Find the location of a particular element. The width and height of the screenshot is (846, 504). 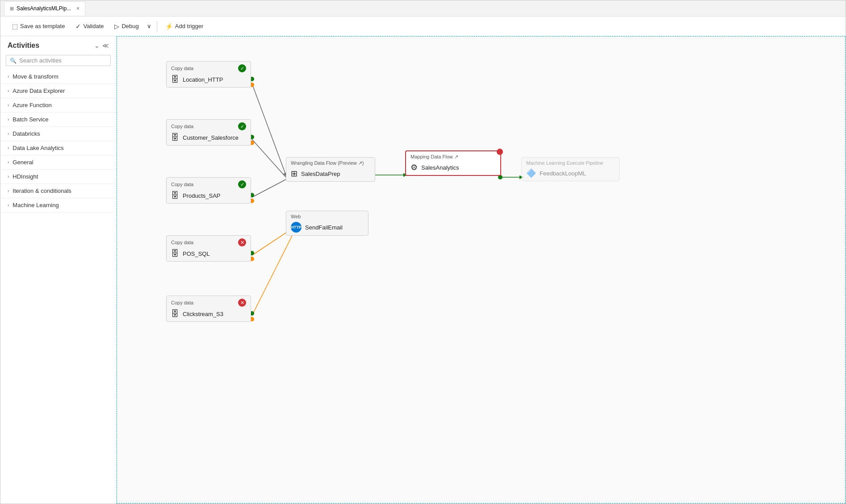

node-header-copy1: Copy data ✓ is located at coordinates (209, 68).